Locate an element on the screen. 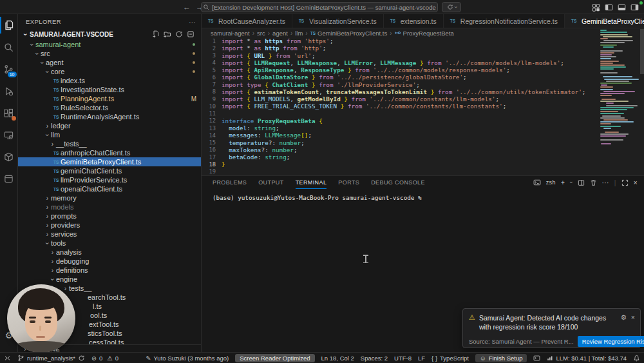  review-regression-risk-button: Review Regression Risk is located at coordinates (611, 342).